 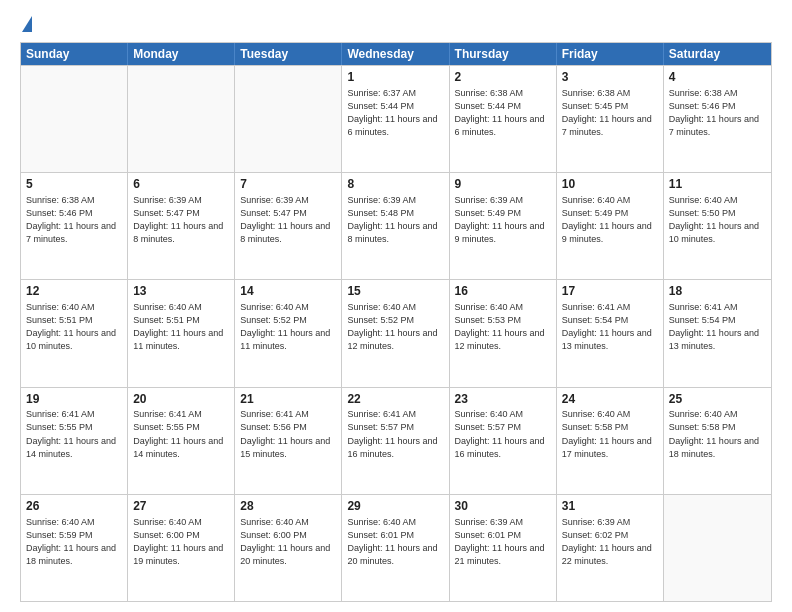 What do you see at coordinates (718, 441) in the screenshot?
I see `calendar-cell: 25Sunrise: 6:40 AM Sunset: 5:58 PM Dayli…` at bounding box center [718, 441].